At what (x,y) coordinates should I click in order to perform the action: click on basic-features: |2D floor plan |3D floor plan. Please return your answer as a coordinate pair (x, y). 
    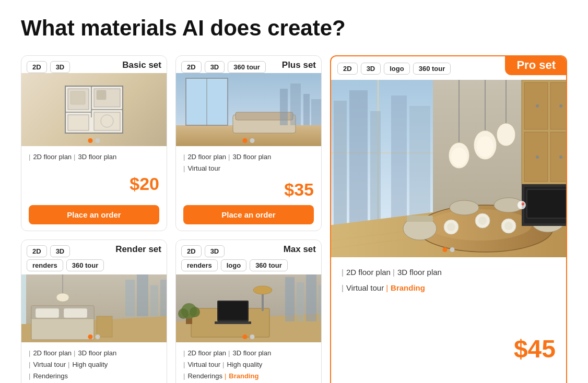
    Looking at the image, I should click on (94, 157).